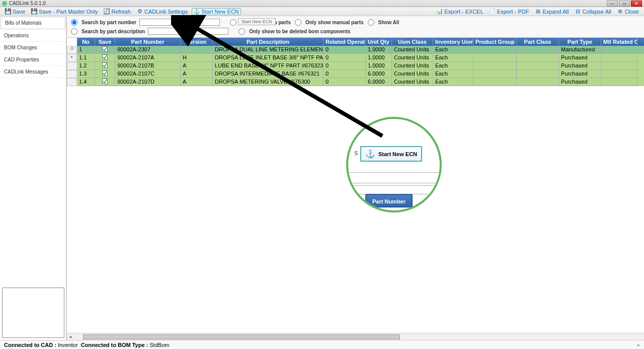  Describe the element at coordinates (360, 42) in the screenshot. I see `grid-header: No Save Part Number Version Part Descrip…` at that location.